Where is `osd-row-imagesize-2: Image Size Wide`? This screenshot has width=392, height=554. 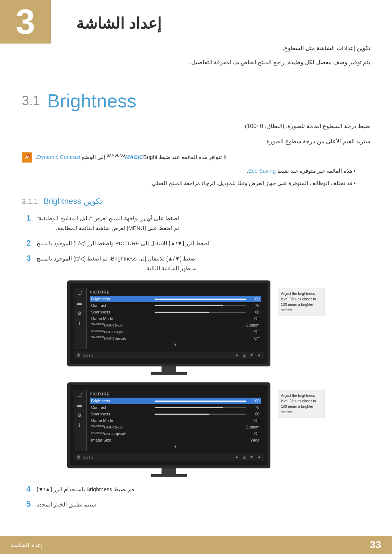
osd-row-imagesize-2: Image Size Wide is located at coordinates (175, 440).